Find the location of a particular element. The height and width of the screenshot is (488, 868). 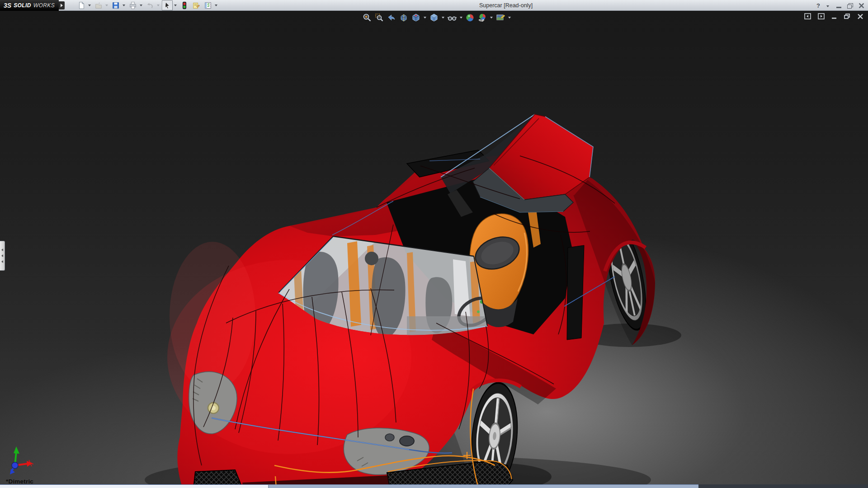

zoom-to-fit-button is located at coordinates (367, 18).